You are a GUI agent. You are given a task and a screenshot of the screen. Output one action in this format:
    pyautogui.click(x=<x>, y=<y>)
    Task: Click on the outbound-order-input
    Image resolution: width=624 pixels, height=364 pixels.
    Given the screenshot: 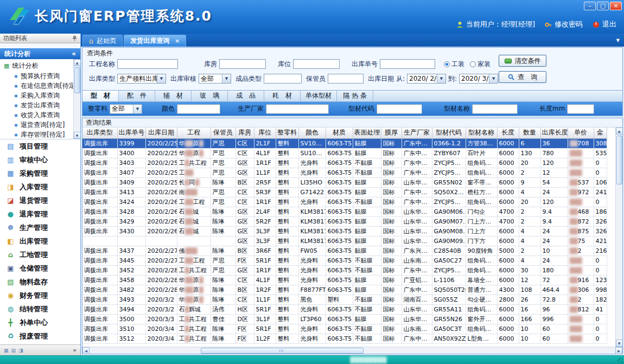 What is the action you would take?
    pyautogui.click(x=407, y=64)
    